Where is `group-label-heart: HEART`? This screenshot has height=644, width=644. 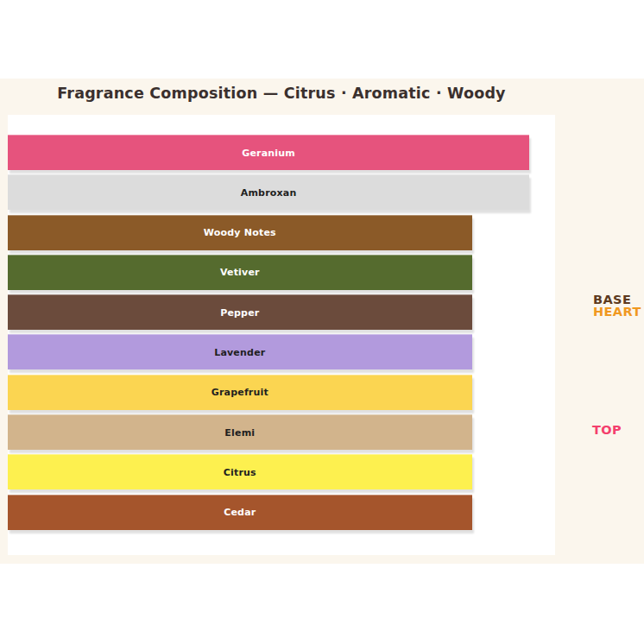 group-label-heart: HEART is located at coordinates (617, 313).